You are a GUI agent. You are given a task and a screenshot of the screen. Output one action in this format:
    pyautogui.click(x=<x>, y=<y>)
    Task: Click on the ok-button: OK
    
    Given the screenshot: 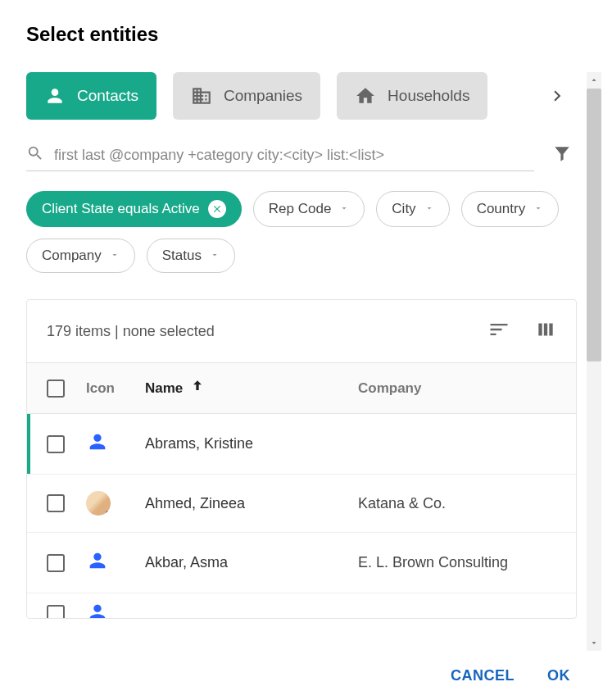 What is the action you would take?
    pyautogui.click(x=559, y=675)
    